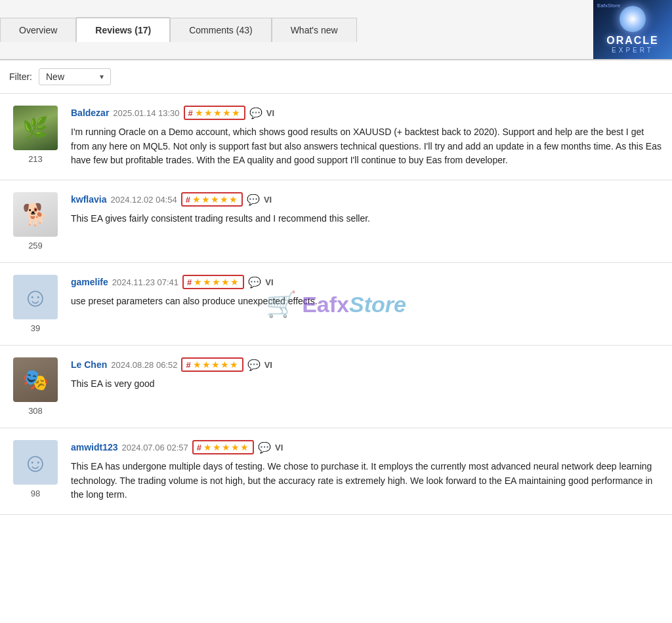 The height and width of the screenshot is (623, 672). What do you see at coordinates (123, 30) in the screenshot?
I see `tab-reviews: Reviews (17)` at bounding box center [123, 30].